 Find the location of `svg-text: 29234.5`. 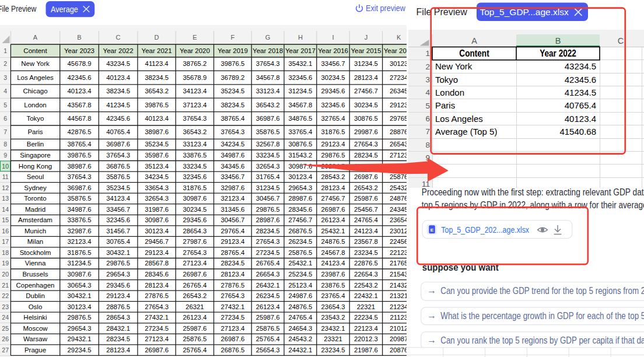

svg-text: 29234.5 is located at coordinates (79, 350).